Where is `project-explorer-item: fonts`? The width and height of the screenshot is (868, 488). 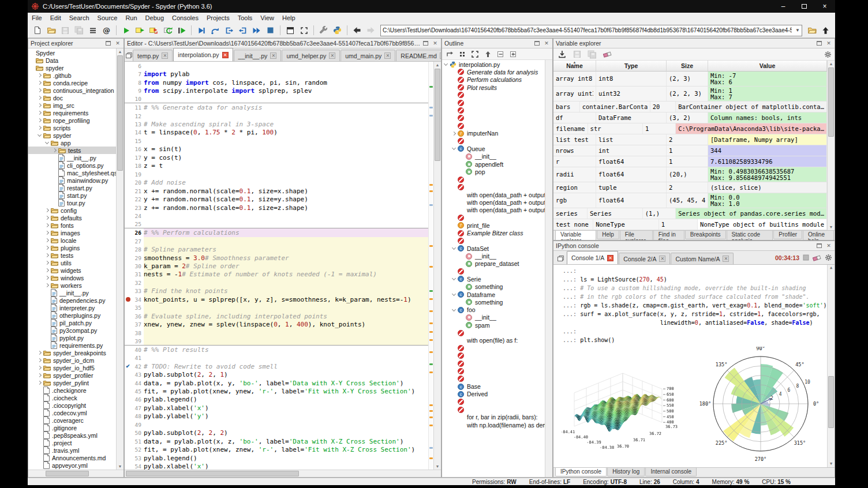
project-explorer-item: fonts is located at coordinates (72, 225).